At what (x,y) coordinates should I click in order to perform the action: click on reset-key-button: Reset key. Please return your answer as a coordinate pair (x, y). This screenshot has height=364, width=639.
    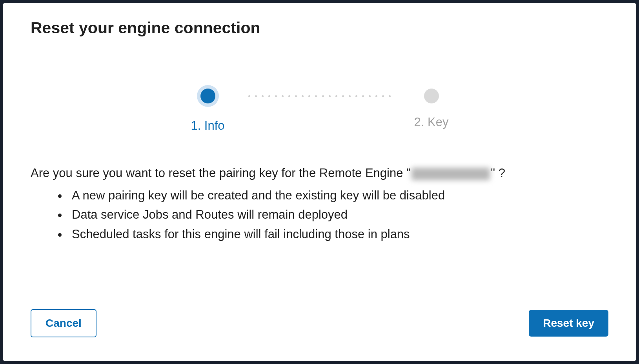
    Looking at the image, I should click on (569, 323).